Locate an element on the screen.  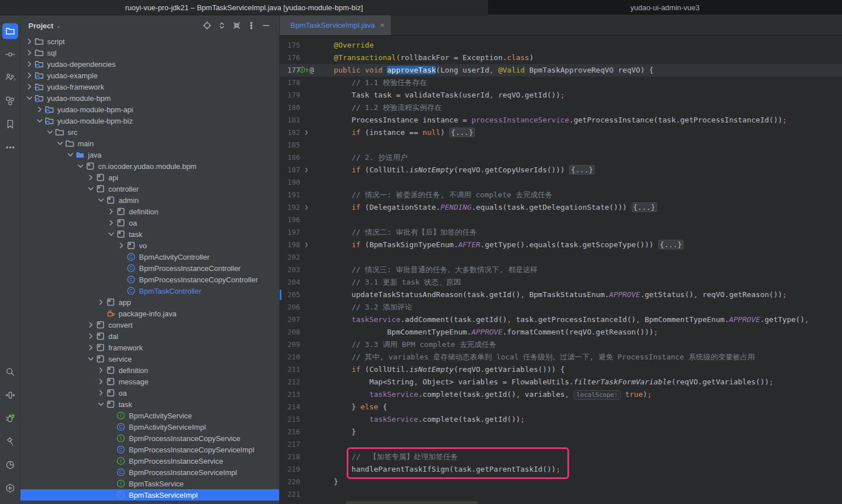
commit-icon is located at coordinates (10, 54).